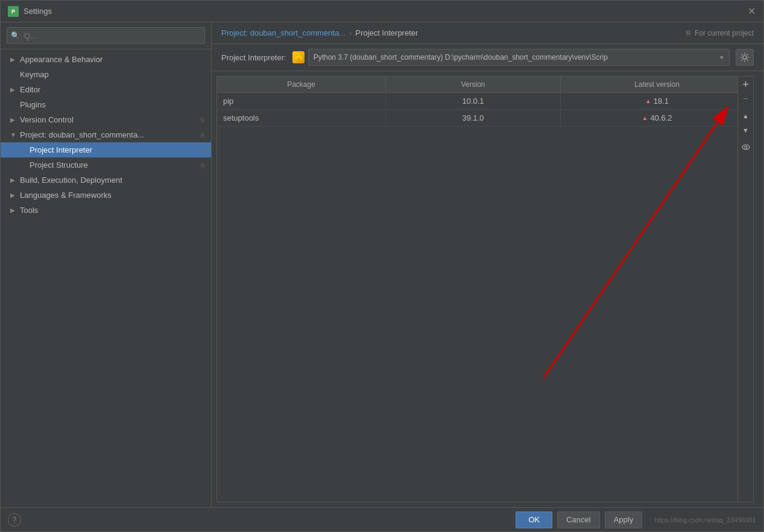 The height and width of the screenshot is (532, 764). Describe the element at coordinates (106, 180) in the screenshot. I see `sidebar-item-build-execution: ▶ Build, Execution, Deployment` at that location.